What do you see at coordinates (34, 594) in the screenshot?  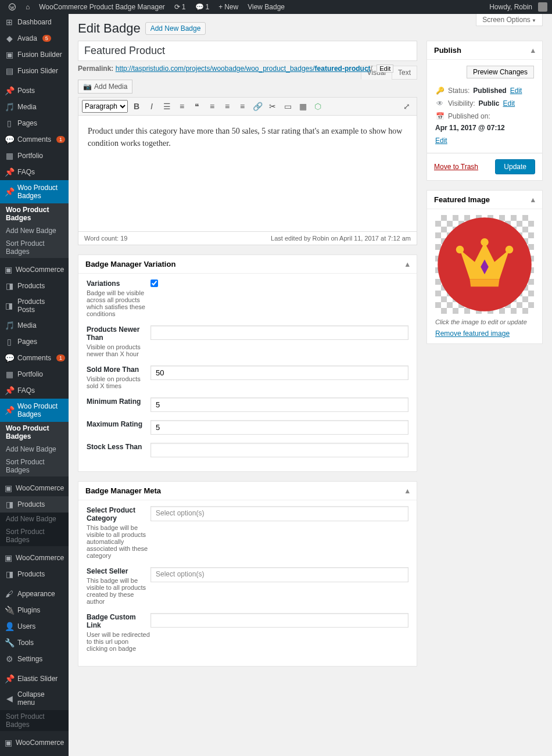 I see `menu-appearance: 🖌Appearance` at bounding box center [34, 594].